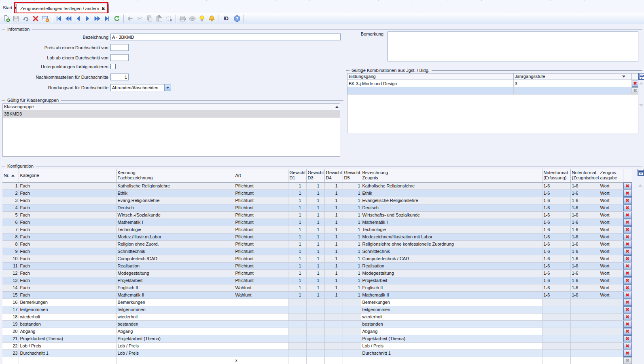 The width and height of the screenshot is (644, 364). I want to click on cell-nr: 8, so click(11, 244).